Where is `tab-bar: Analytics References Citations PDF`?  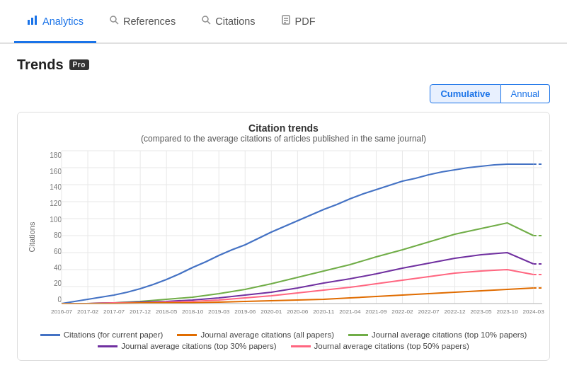 tab-bar: Analytics References Citations PDF is located at coordinates (283, 22).